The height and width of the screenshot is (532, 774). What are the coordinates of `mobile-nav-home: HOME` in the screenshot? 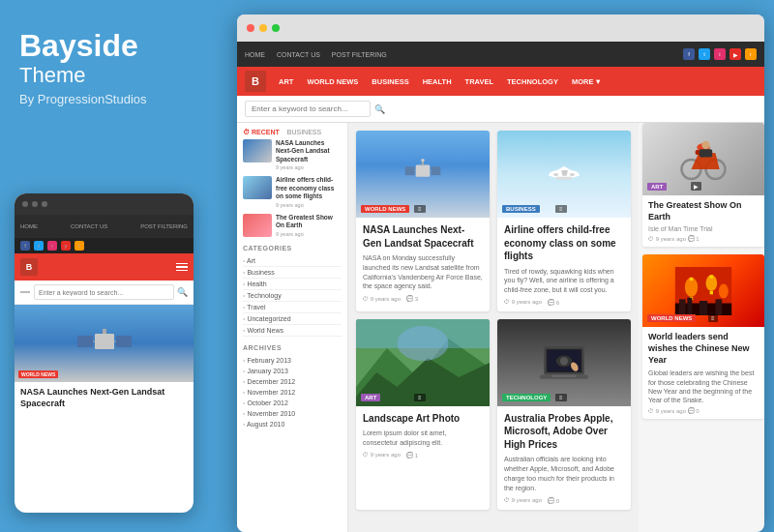 It's located at (29, 226).